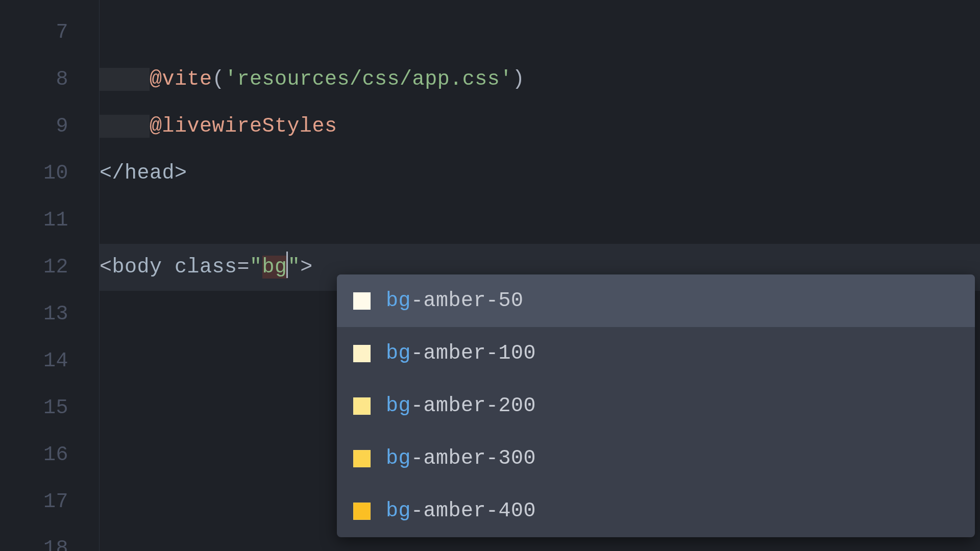 This screenshot has width=980, height=551. I want to click on code-line: @livewireStyles, so click(540, 127).